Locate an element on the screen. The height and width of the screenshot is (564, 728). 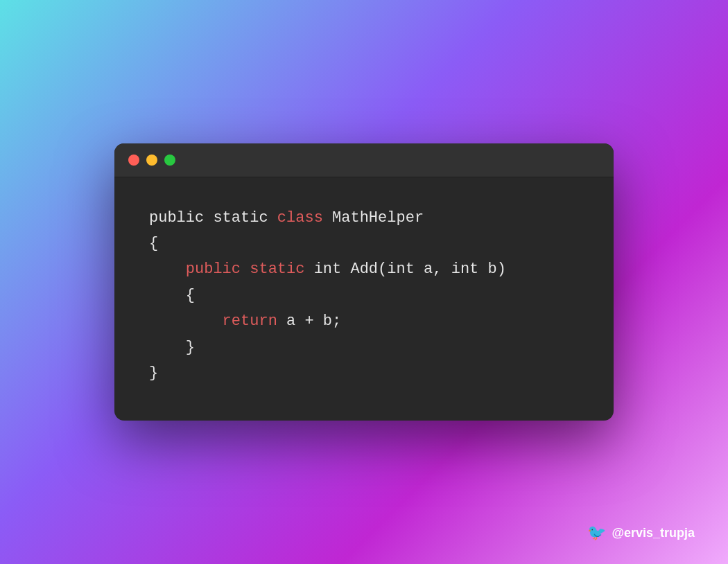
code-line-7: } is located at coordinates (364, 373).